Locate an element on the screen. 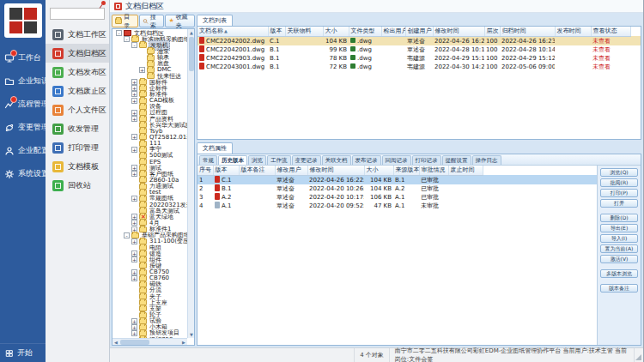 The height and width of the screenshot is (362, 644). action-button: 置为当前(A) is located at coordinates (619, 249).